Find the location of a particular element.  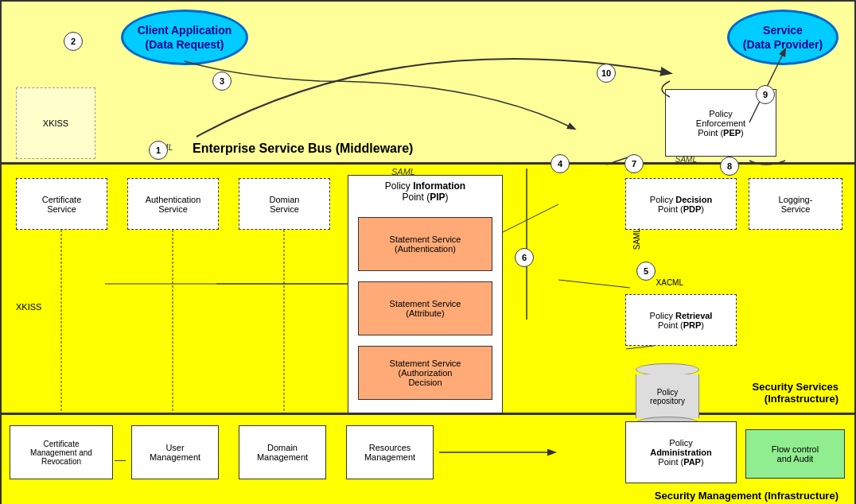

pip-outer-box: Policy InformationPoint (PIP) Statement … is located at coordinates (425, 294).